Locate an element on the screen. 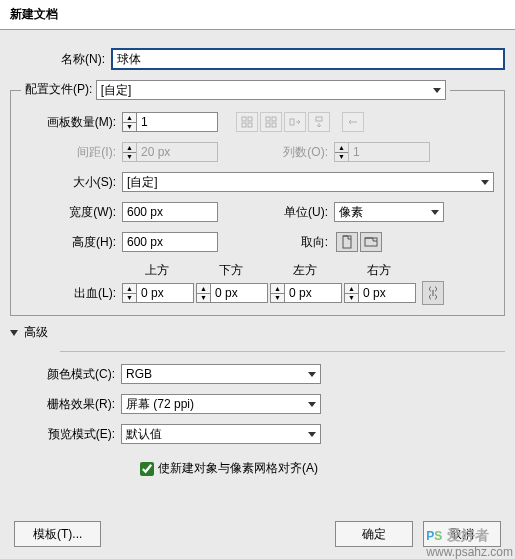 The width and height of the screenshot is (515, 559). bleed-label: 出血(L): is located at coordinates (68, 294).